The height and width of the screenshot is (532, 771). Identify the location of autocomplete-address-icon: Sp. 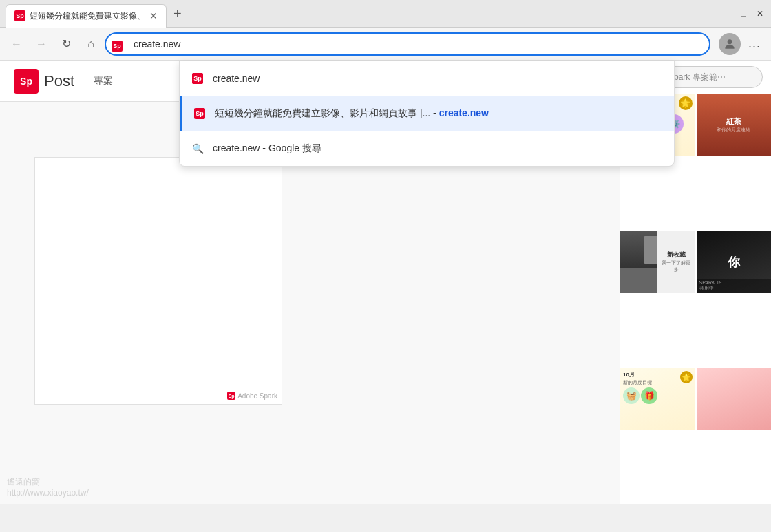
(198, 78).